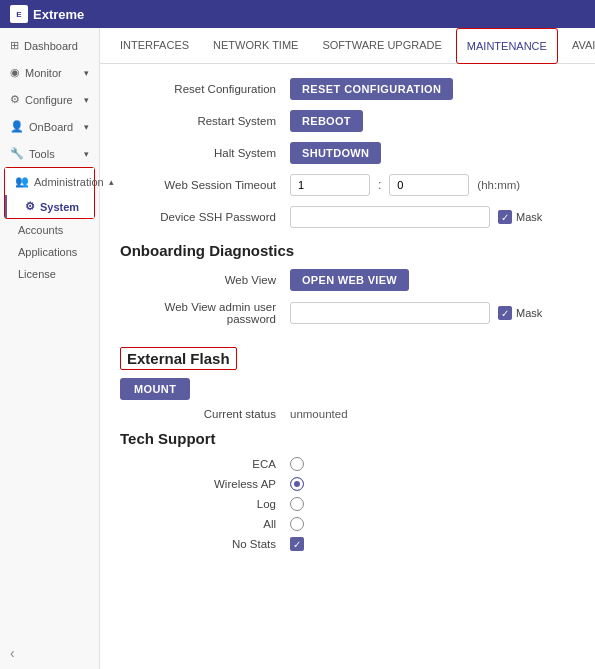 The height and width of the screenshot is (669, 595). Describe the element at coordinates (256, 46) in the screenshot. I see `tab-network-time: NETWORK TIME` at that location.